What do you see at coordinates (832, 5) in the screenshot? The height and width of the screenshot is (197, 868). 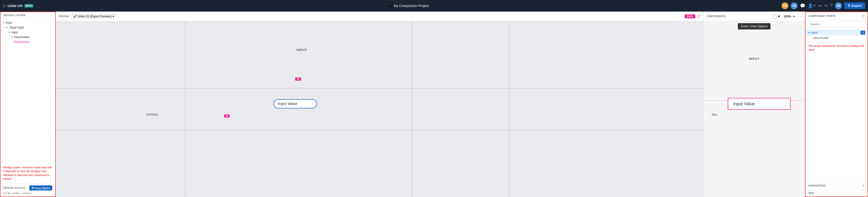 I see `help-icon: ?` at bounding box center [832, 5].